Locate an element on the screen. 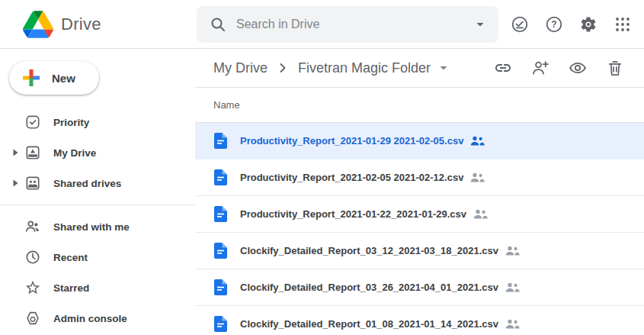 The height and width of the screenshot is (335, 644). sidebar-item-label: Admin console is located at coordinates (90, 319).